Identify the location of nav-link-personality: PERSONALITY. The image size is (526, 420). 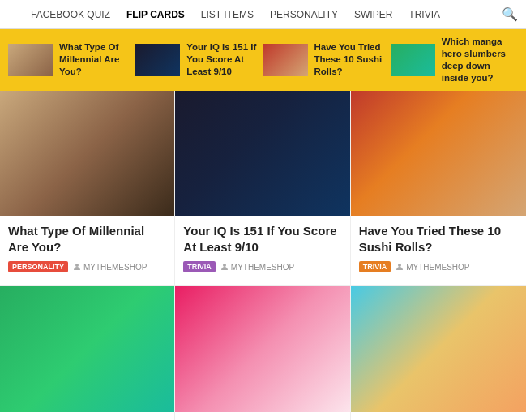
(304, 15).